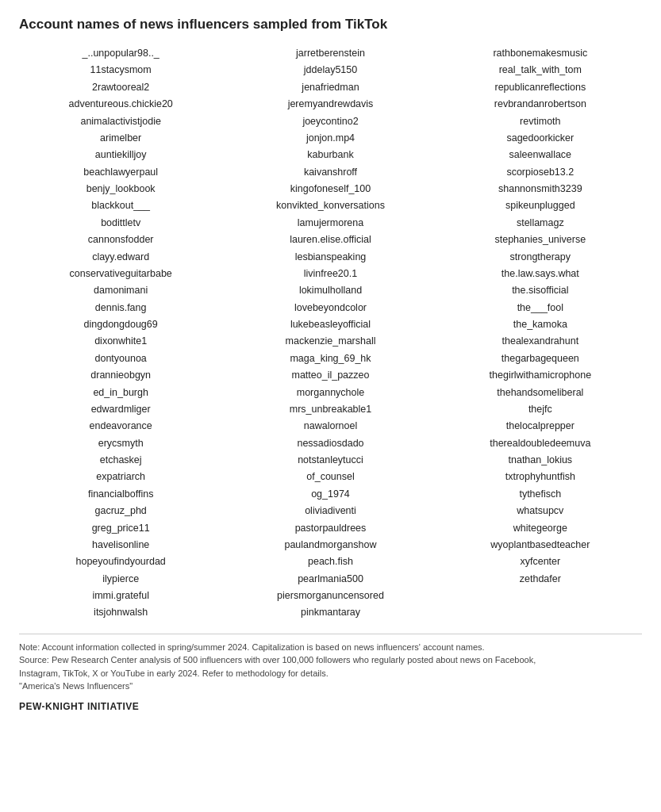  I want to click on account-name: immi.grateful, so click(121, 596).